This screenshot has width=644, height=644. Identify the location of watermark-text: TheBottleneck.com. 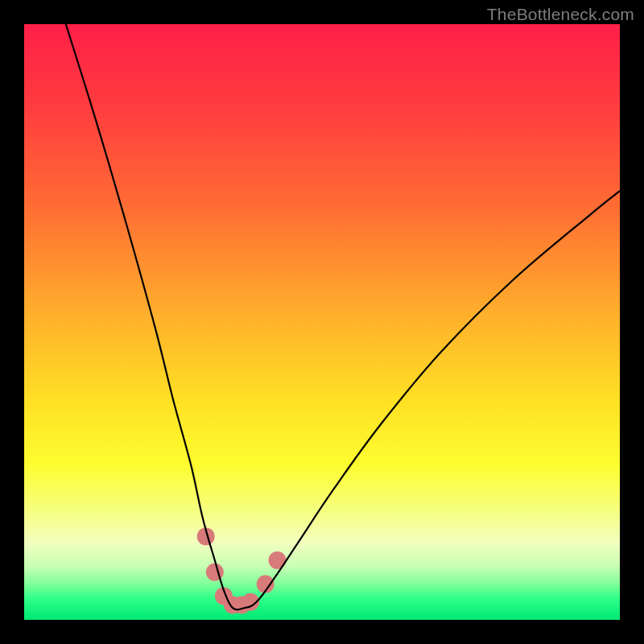
(560, 14).